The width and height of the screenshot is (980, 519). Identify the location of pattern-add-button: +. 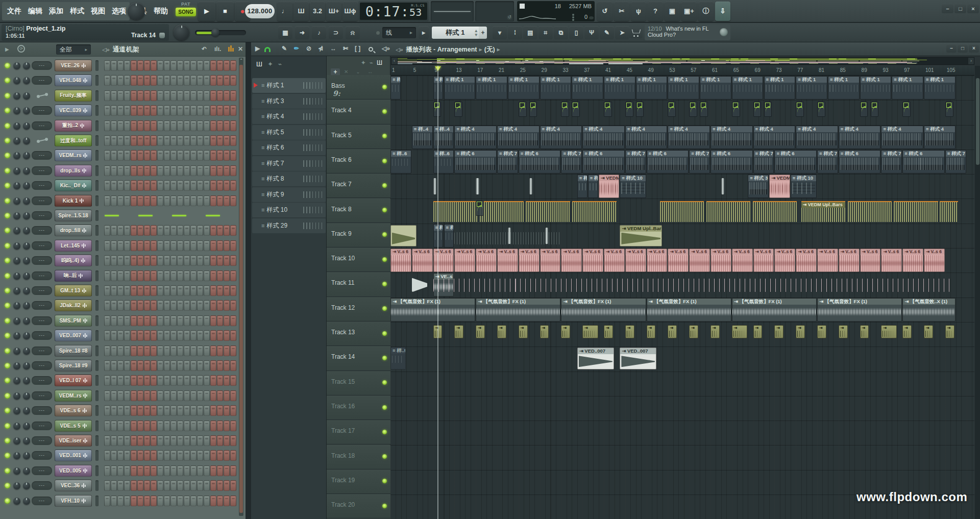
(483, 33).